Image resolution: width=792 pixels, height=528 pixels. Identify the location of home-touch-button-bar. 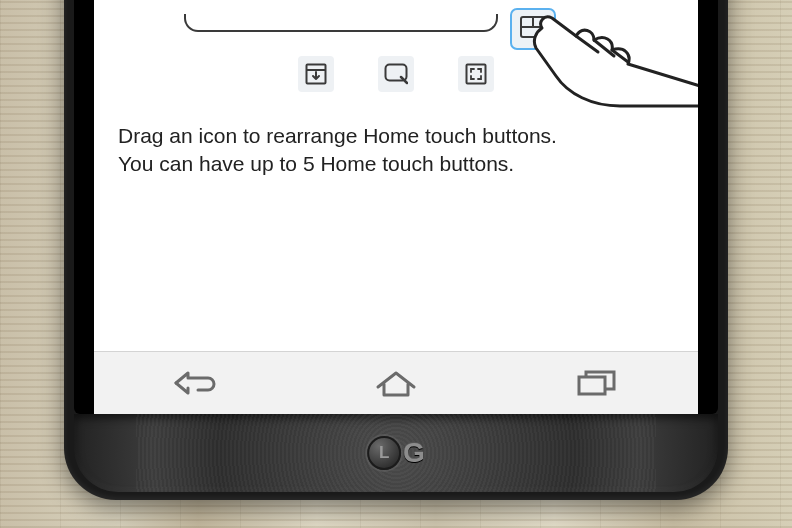
(396, 382).